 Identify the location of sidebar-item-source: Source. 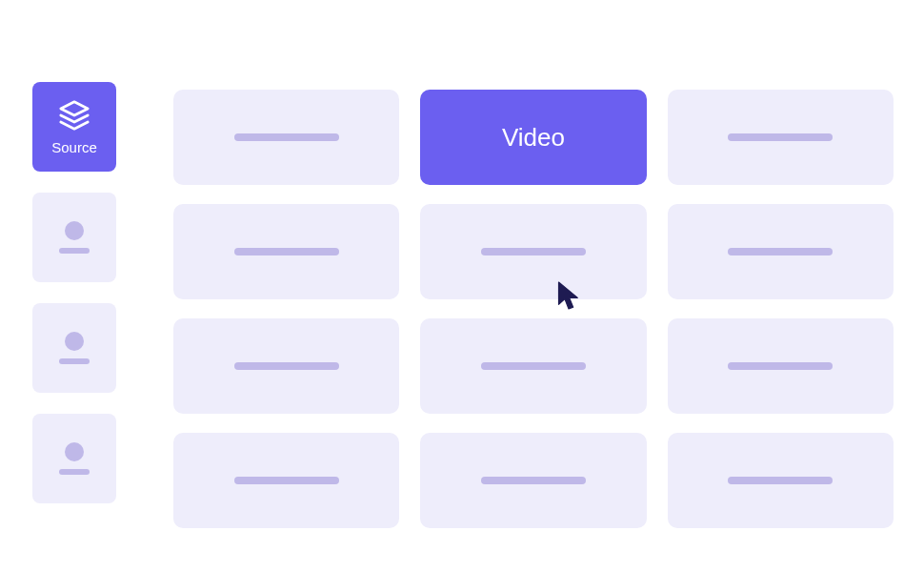
(74, 127).